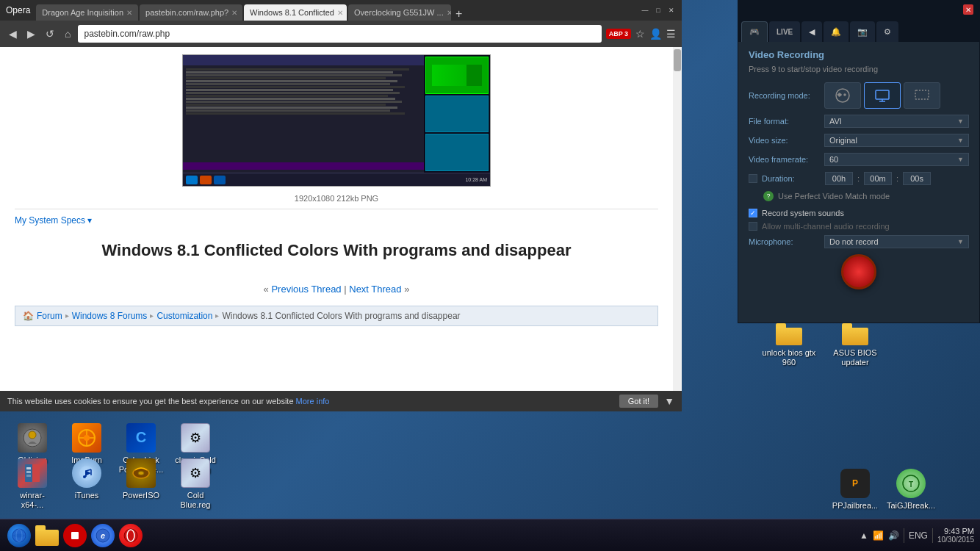 This screenshot has height=551, width=980. What do you see at coordinates (753, 213) in the screenshot?
I see `record-system-sounds-checkbox: ✓` at bounding box center [753, 213].